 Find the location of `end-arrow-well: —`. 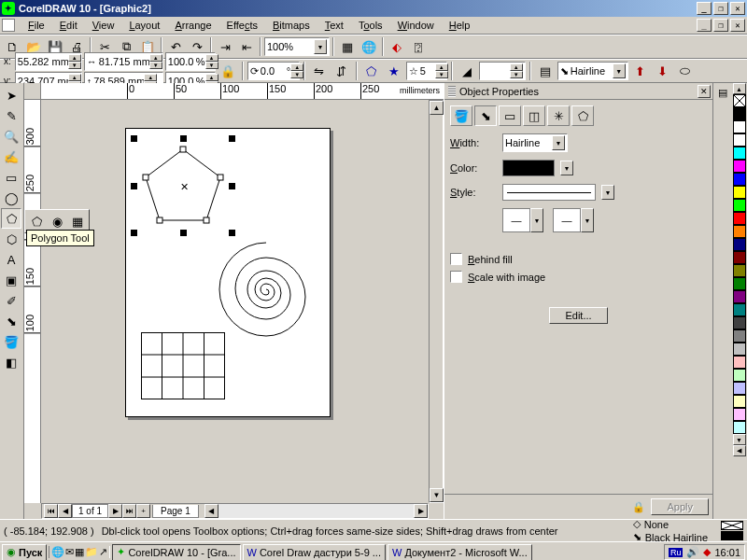

end-arrow-well: — is located at coordinates (567, 220).